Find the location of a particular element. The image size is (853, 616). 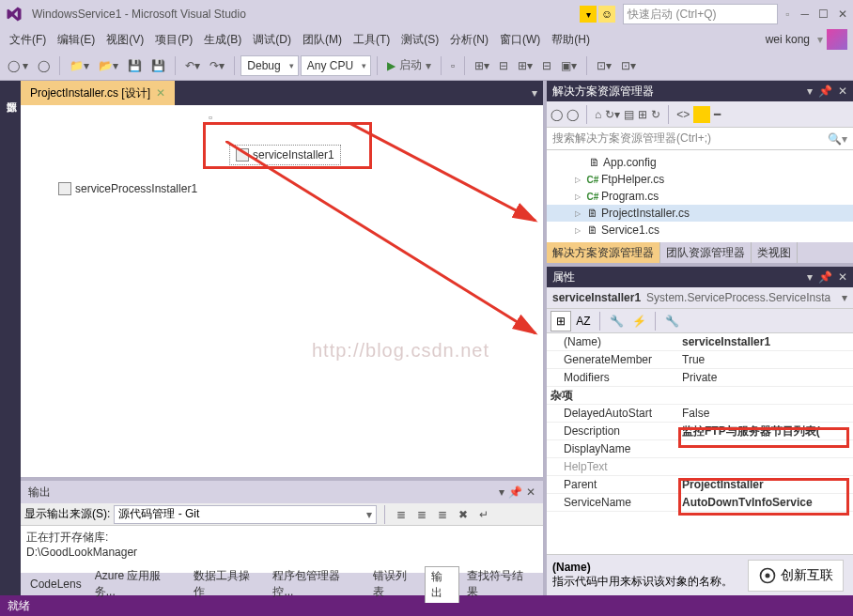

btab-find: 查找符号结果 is located at coordinates (500, 584).